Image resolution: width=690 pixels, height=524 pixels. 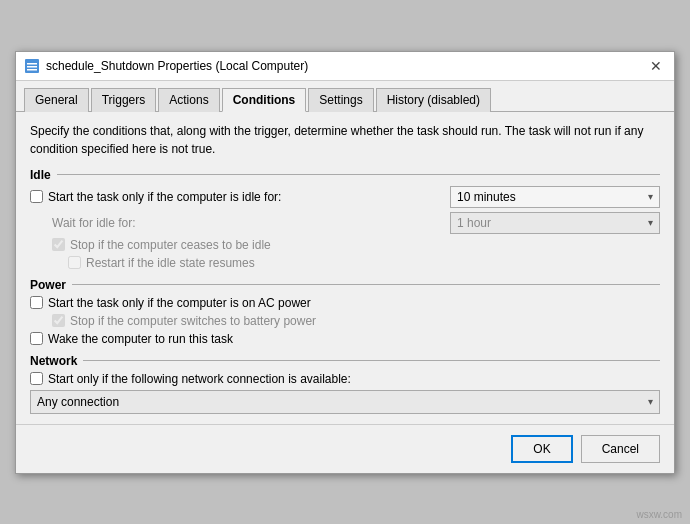 I want to click on tab-general: General, so click(x=56, y=100).